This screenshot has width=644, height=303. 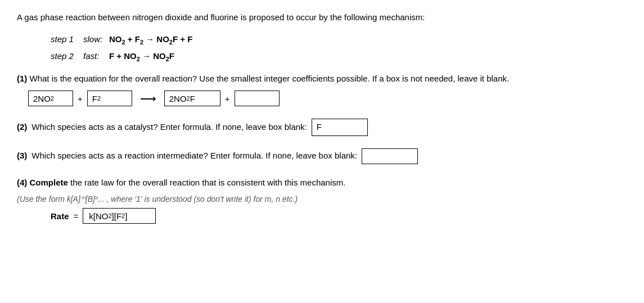 What do you see at coordinates (227, 99) in the screenshot?
I see `q1-plus-2: +` at bounding box center [227, 99].